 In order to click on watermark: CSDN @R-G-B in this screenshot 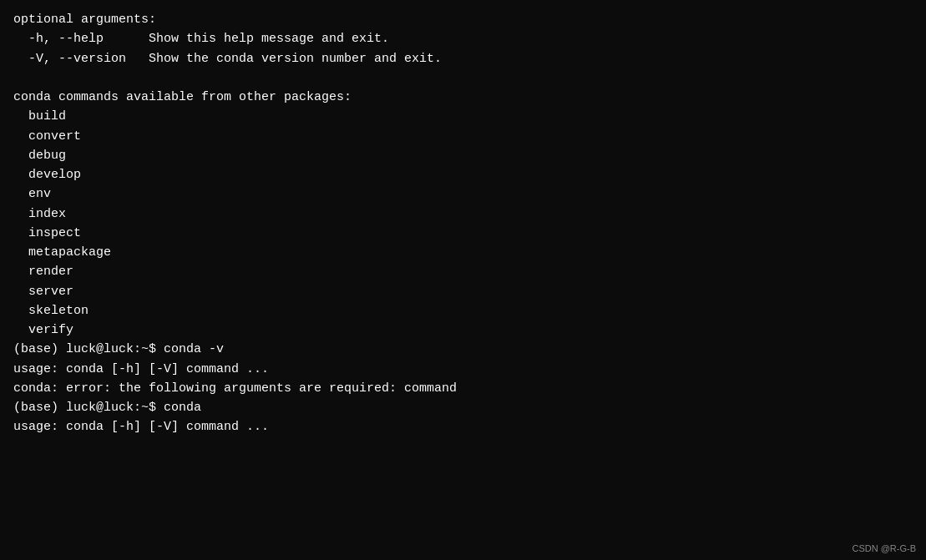, I will do `click(883, 548)`.